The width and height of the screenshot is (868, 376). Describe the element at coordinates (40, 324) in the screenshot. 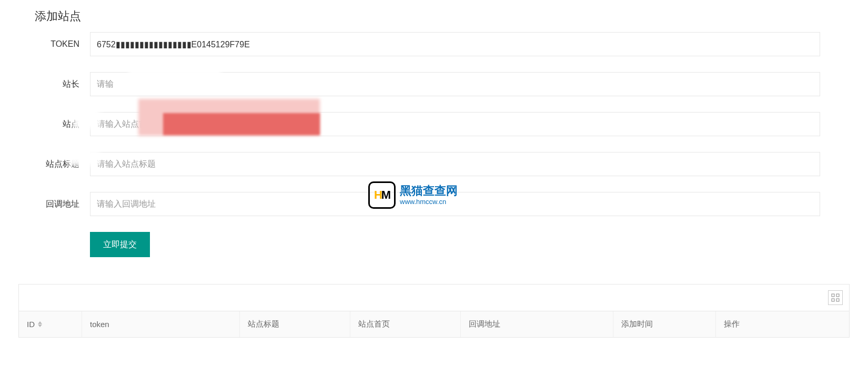

I see `sort-icon` at that location.